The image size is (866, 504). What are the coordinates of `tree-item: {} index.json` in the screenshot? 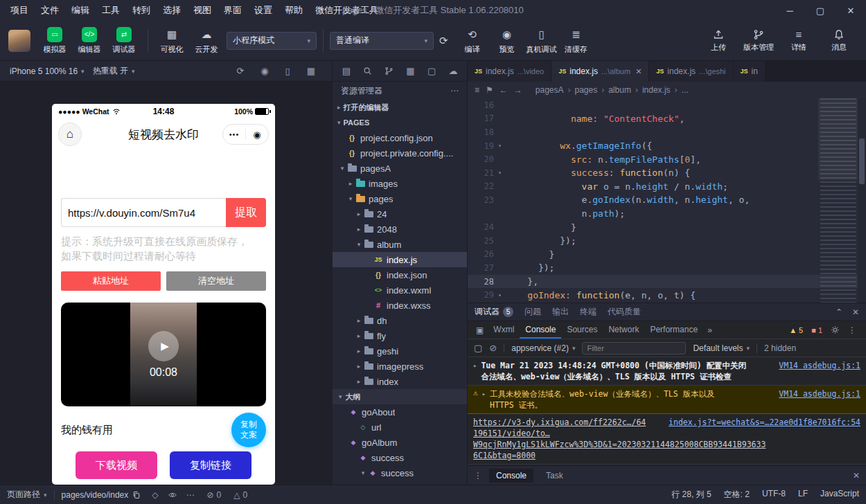 It's located at (400, 275).